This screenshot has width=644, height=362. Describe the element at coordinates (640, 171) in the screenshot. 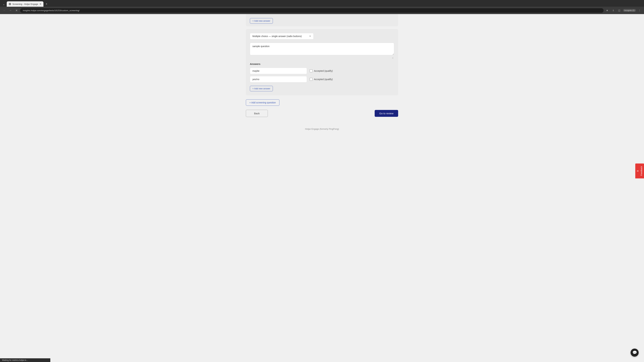

I see `feedback-tab: ✉ Feedback` at that location.